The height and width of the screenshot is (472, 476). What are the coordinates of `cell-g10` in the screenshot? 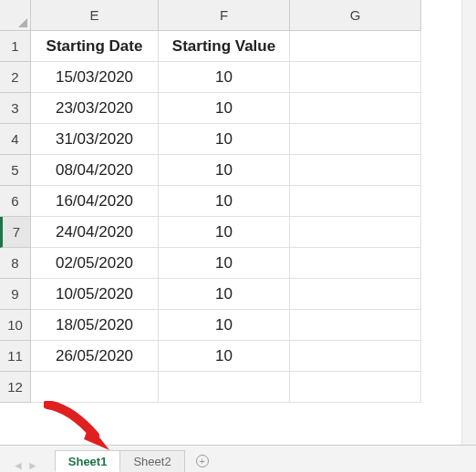 It's located at (356, 325).